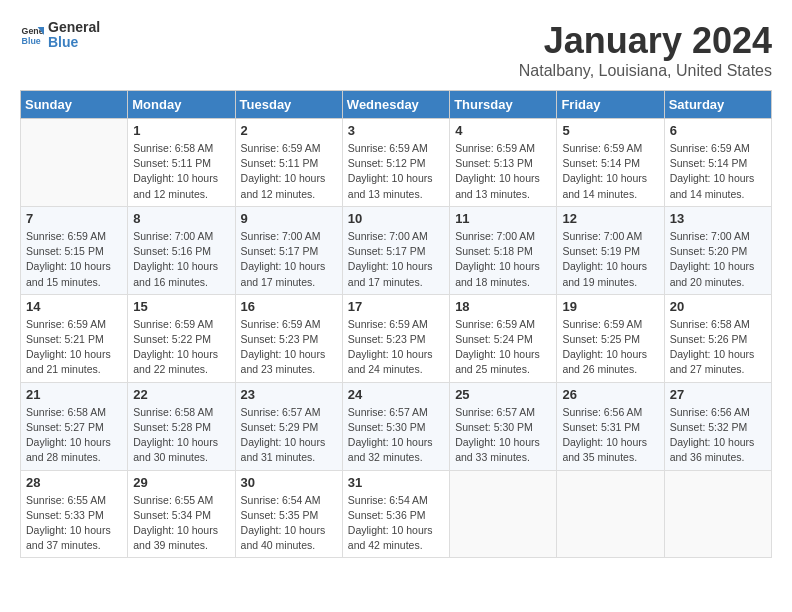 The height and width of the screenshot is (612, 792). I want to click on header-saturday: Saturday, so click(718, 105).